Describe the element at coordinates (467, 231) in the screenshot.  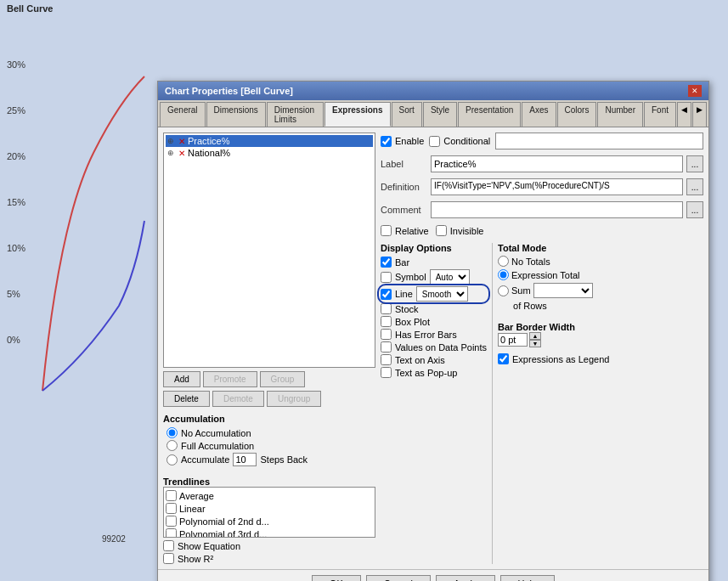
I see `invisible-label: Invisible` at that location.